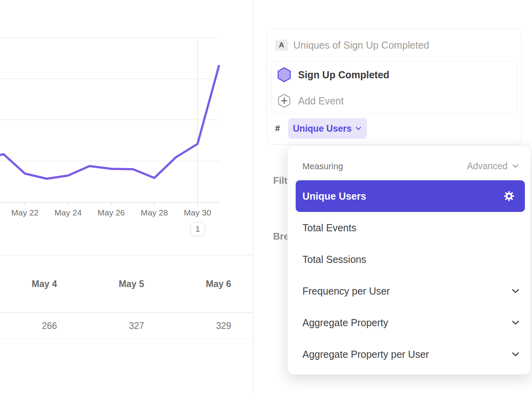  What do you see at coordinates (394, 75) in the screenshot?
I see `event-row: Sign Up Completed` at bounding box center [394, 75].